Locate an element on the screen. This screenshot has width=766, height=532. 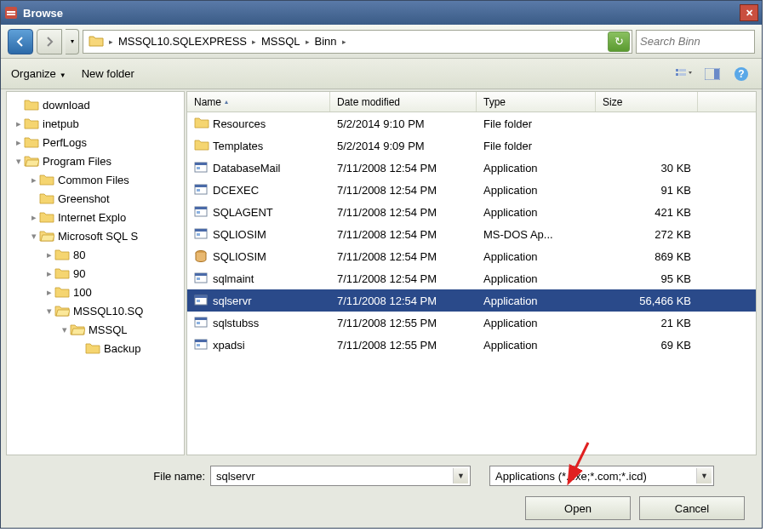
file-size: 30 KB is located at coordinates (647, 169).